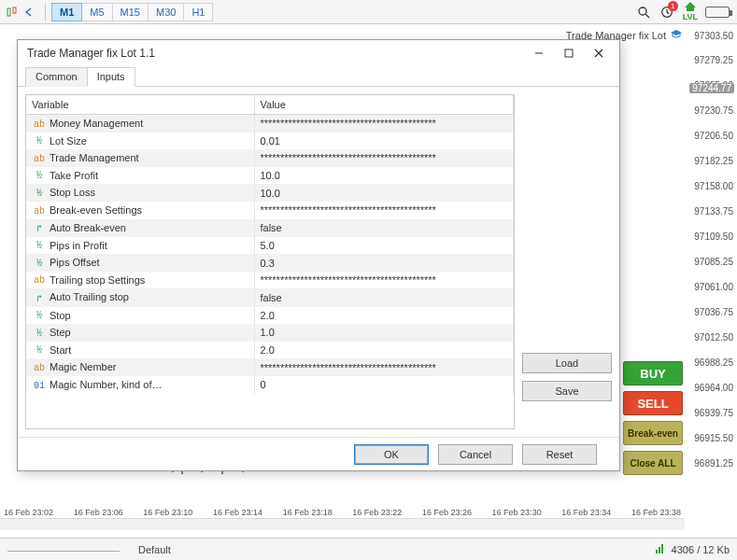  I want to click on param-name: Break-even Settings, so click(95, 210).